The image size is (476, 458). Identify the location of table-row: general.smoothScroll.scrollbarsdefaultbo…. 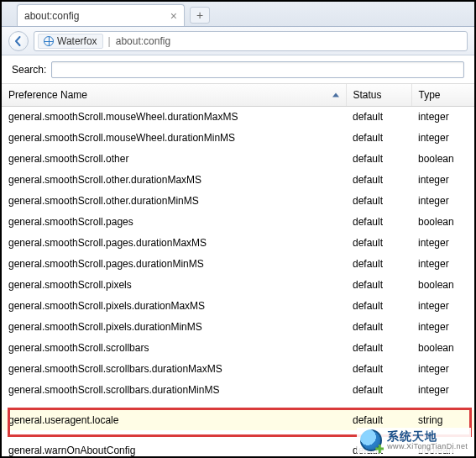
(238, 348).